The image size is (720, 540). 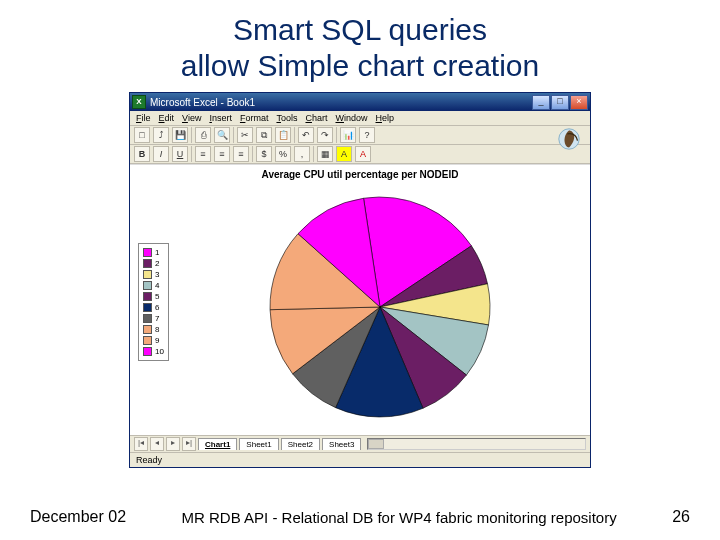 I want to click on copy-icon: ⧉, so click(x=264, y=135).